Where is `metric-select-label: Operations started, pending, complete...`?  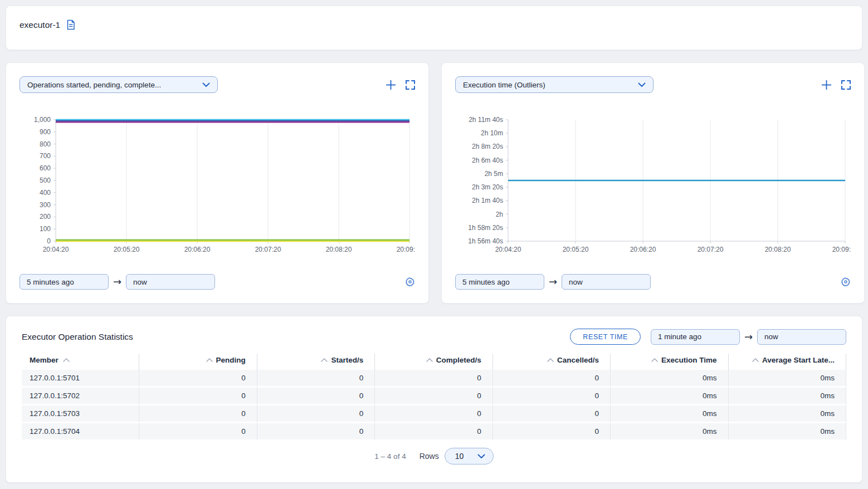 metric-select-label: Operations started, pending, complete... is located at coordinates (94, 85).